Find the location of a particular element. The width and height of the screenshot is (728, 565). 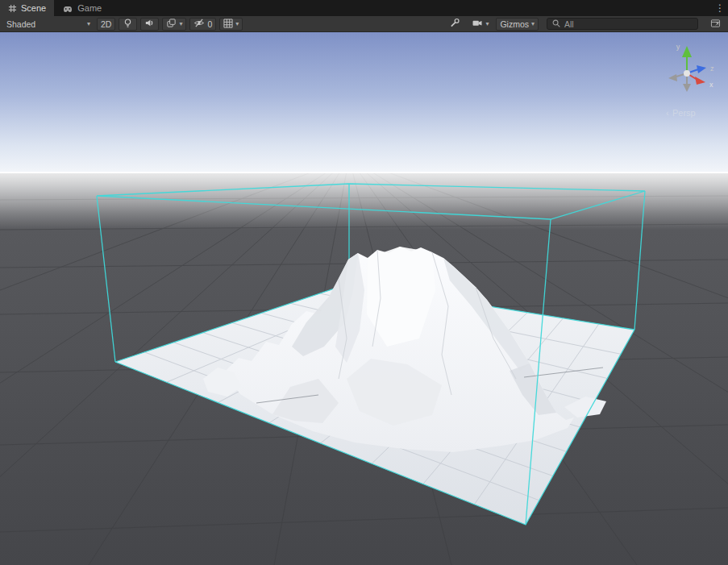

scene-visibility-button: 0 is located at coordinates (203, 24).